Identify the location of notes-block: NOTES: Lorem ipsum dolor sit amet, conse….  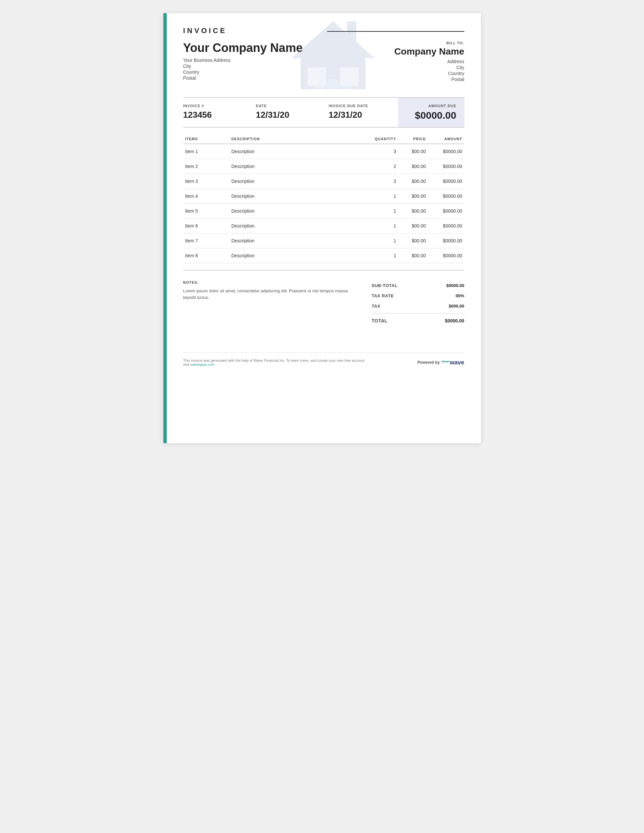
(266, 291).